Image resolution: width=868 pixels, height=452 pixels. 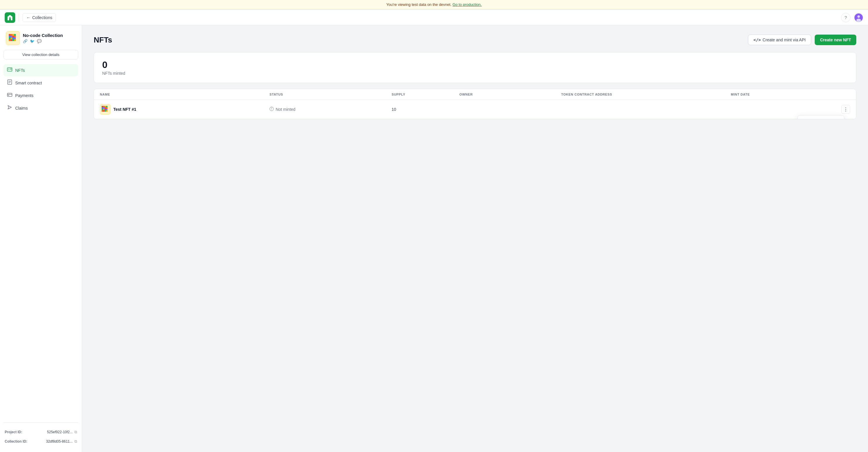 I want to click on discord-social-icon: 💬, so click(x=39, y=41).